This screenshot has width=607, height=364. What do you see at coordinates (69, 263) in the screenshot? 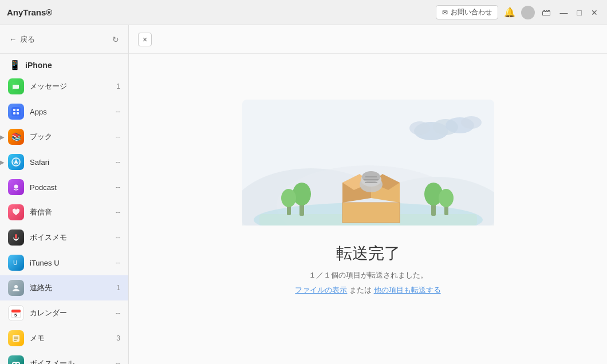
I see `itunes-label: iTunes U` at bounding box center [69, 263].